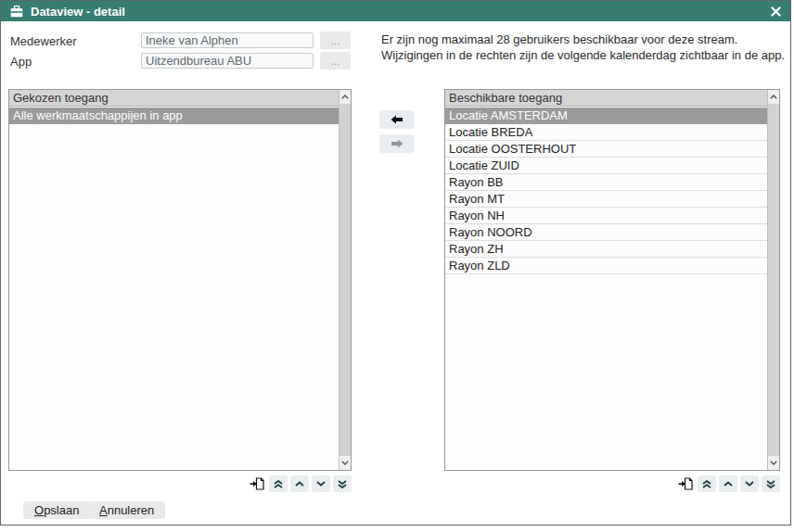  I want to click on list-item: Locatie BREDA, so click(607, 133).